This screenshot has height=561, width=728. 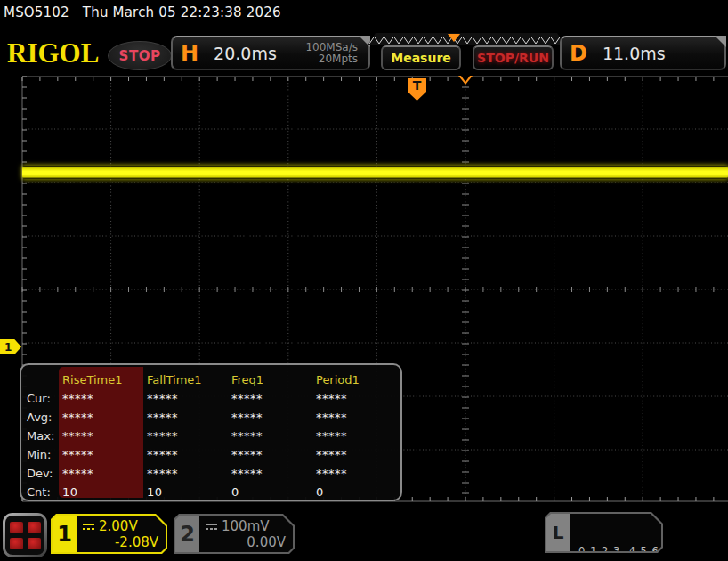 What do you see at coordinates (234, 534) in the screenshot?
I see `channel2-box: 2 100mV 0.00V` at bounding box center [234, 534].